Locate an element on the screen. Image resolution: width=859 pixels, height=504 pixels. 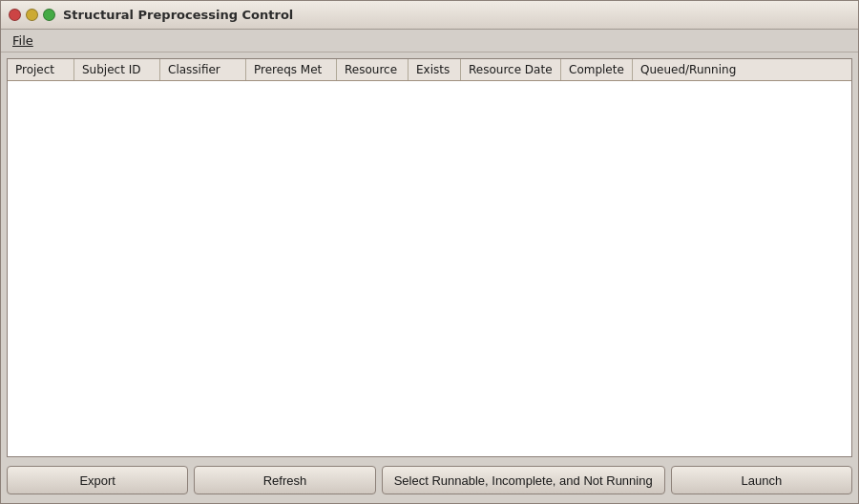
col-header-subject-id: Subject ID is located at coordinates (117, 70).